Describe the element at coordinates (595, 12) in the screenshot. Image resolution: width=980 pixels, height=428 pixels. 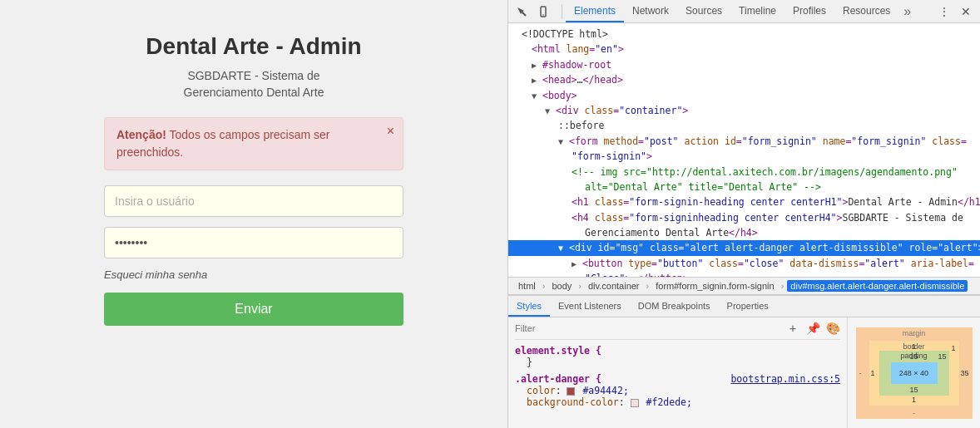
I see `tab-elements: Elements` at that location.